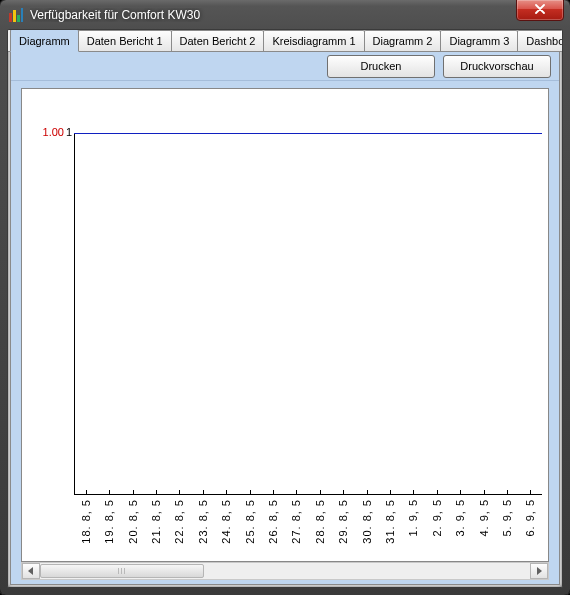  I want to click on tab-diagramm-3: Diagramm 3, so click(479, 40).